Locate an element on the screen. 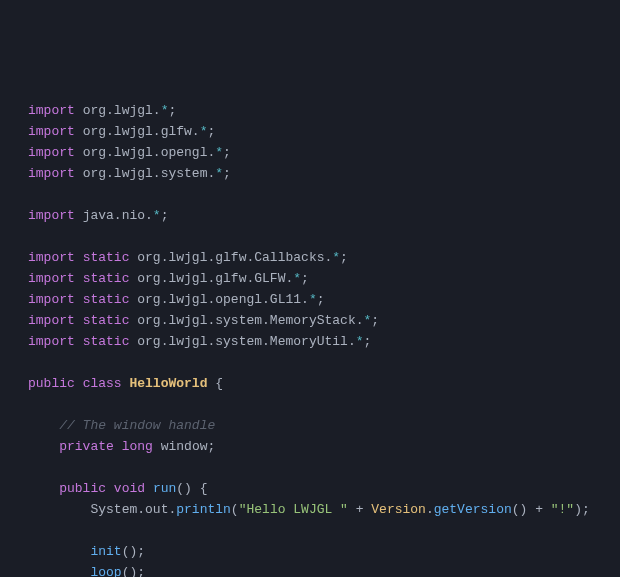  code-line: // The window handle is located at coordinates (324, 426).